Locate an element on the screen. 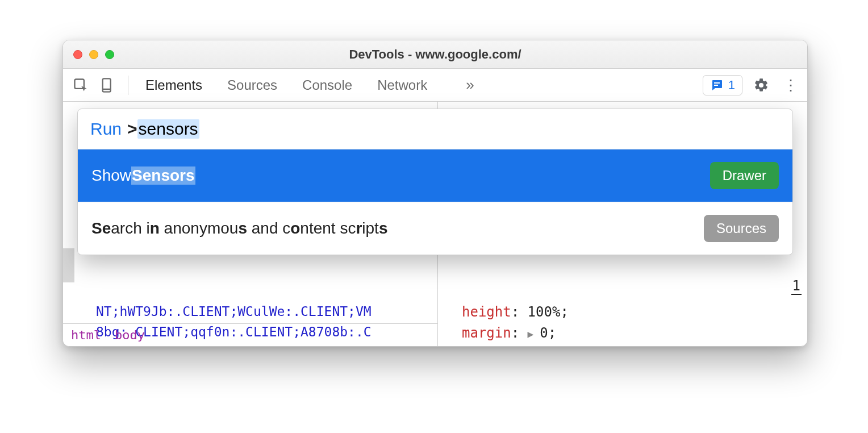 This screenshot has height=433, width=868. css-declaration: margin: ▶ 0; is located at coordinates (515, 333).